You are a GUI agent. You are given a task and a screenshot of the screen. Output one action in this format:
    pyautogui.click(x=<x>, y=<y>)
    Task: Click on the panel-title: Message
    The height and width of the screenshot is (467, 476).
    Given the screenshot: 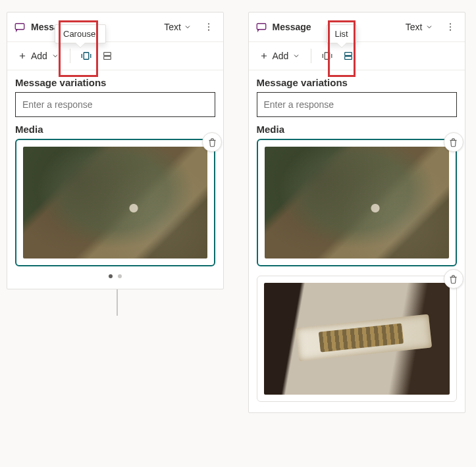 What is the action you would take?
    pyautogui.click(x=292, y=27)
    